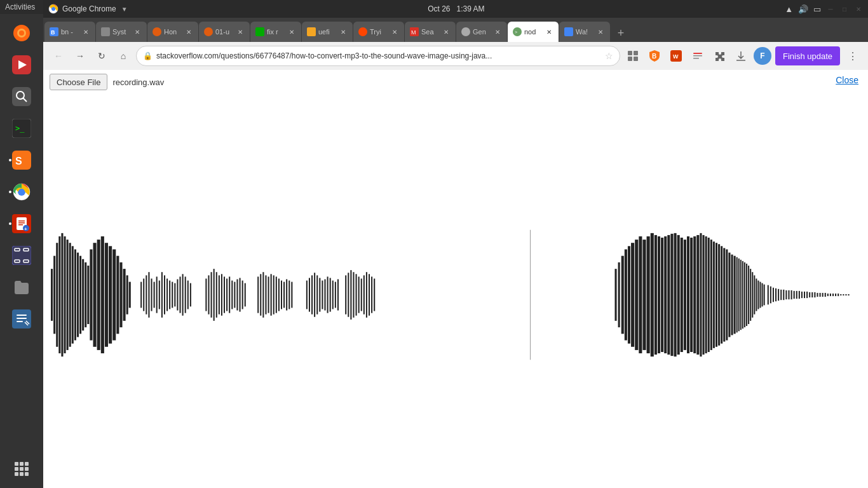 The height and width of the screenshot is (488, 868). Describe the element at coordinates (741, 56) in the screenshot. I see `download-button` at that location.